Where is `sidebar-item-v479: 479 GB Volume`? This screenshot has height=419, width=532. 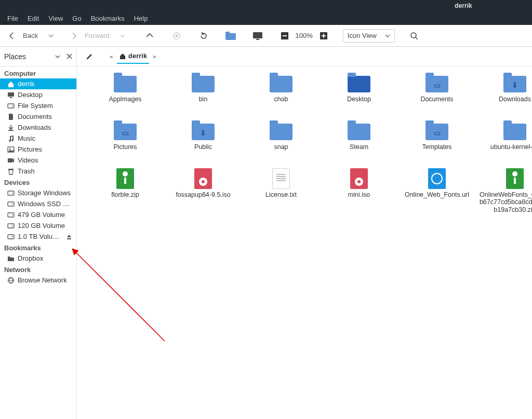
sidebar-item-v479: 479 GB Volume is located at coordinates (38, 215).